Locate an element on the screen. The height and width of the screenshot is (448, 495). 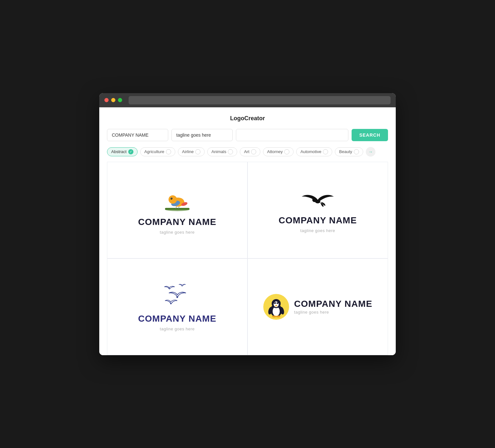
extra-input is located at coordinates (292, 135).